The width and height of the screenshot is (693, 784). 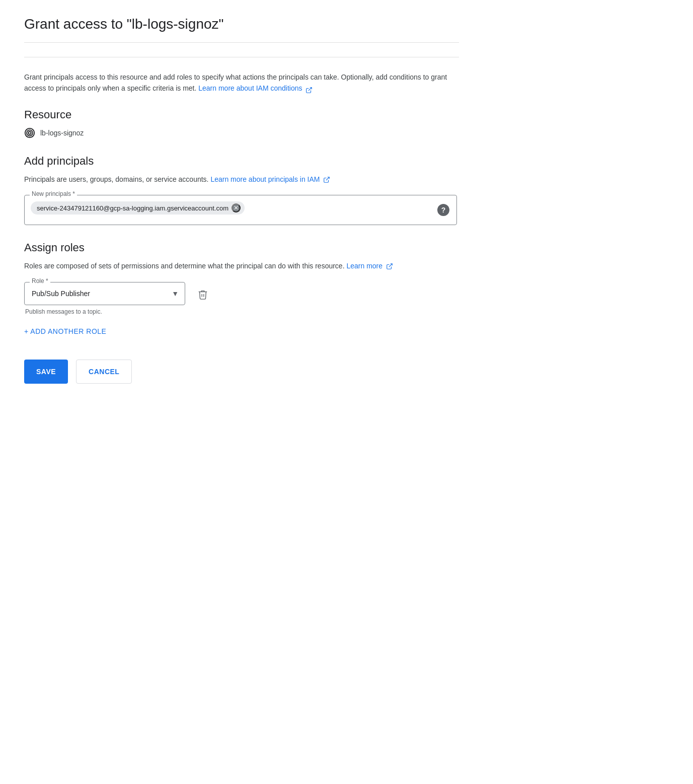 What do you see at coordinates (326, 179) in the screenshot?
I see `principals-external-icon` at bounding box center [326, 179].